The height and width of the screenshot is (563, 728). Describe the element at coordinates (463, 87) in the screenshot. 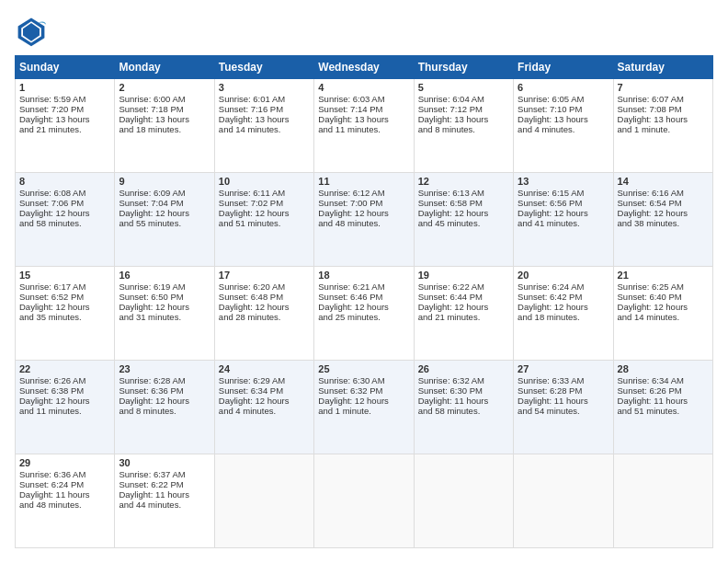

I see `day-number: 5` at that location.